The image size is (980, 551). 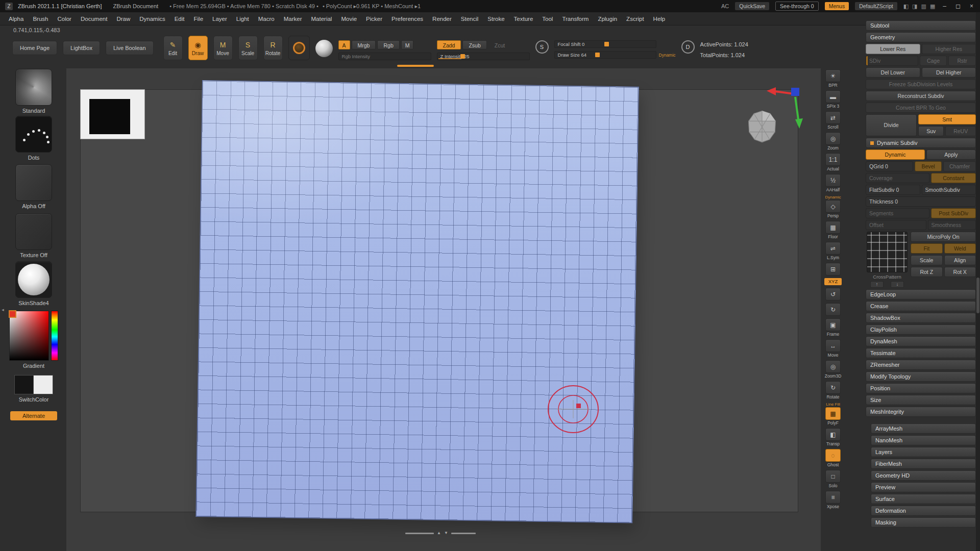 I want to click on fit-button: Fit, so click(x=927, y=248).